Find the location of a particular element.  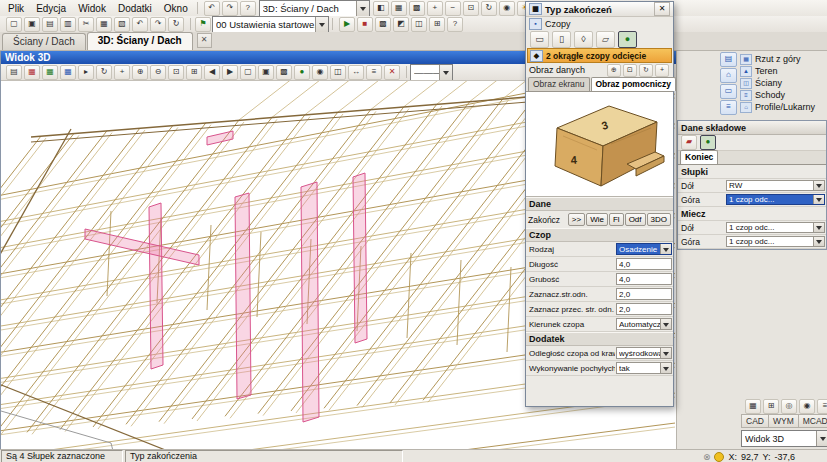

zoom-in-view-icon: ⊕ is located at coordinates (140, 72).